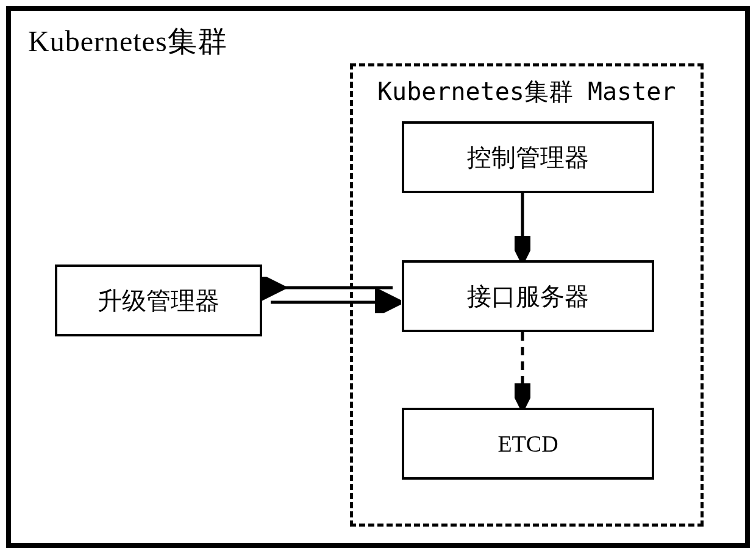  What do you see at coordinates (528, 296) in the screenshot?
I see `interface-server-label: 接口服务器` at bounding box center [528, 296].